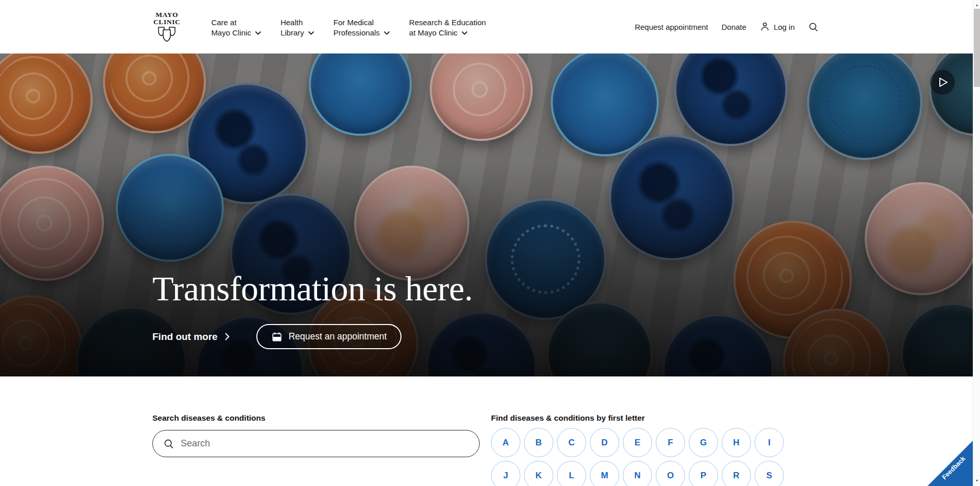  I want to click on login-label: Log in, so click(784, 27).